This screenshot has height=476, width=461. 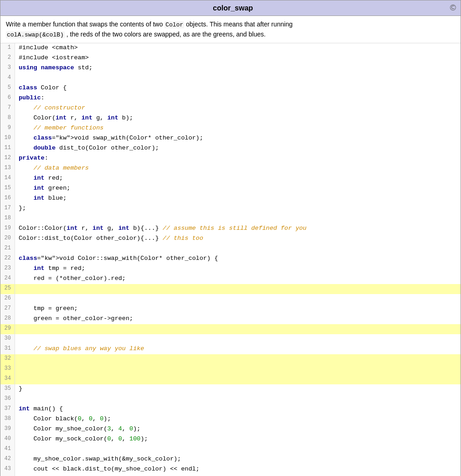 What do you see at coordinates (230, 159) in the screenshot?
I see `code-line: 12private:` at bounding box center [230, 159].